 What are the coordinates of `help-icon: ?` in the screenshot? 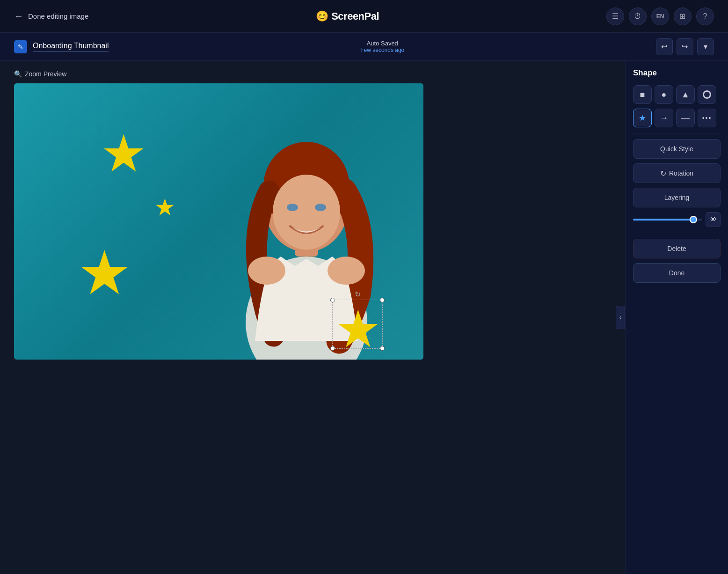 It's located at (706, 16).